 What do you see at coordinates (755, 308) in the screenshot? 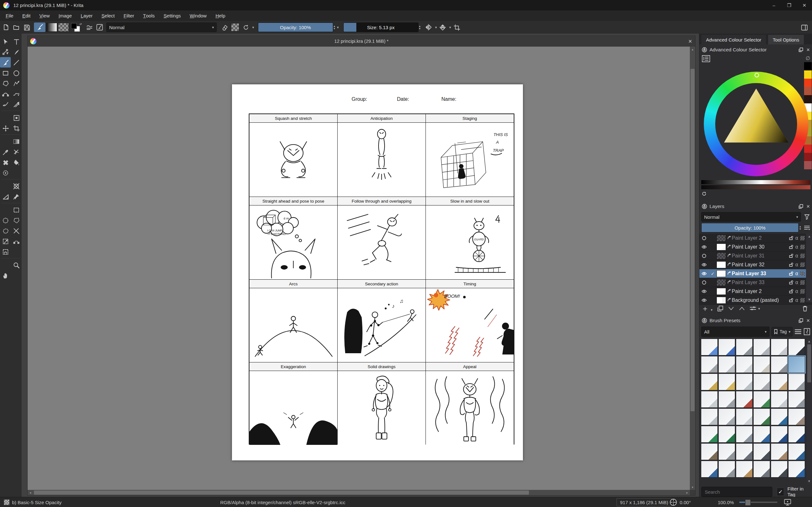
I see `layer-properties-button: ▾` at bounding box center [755, 308].